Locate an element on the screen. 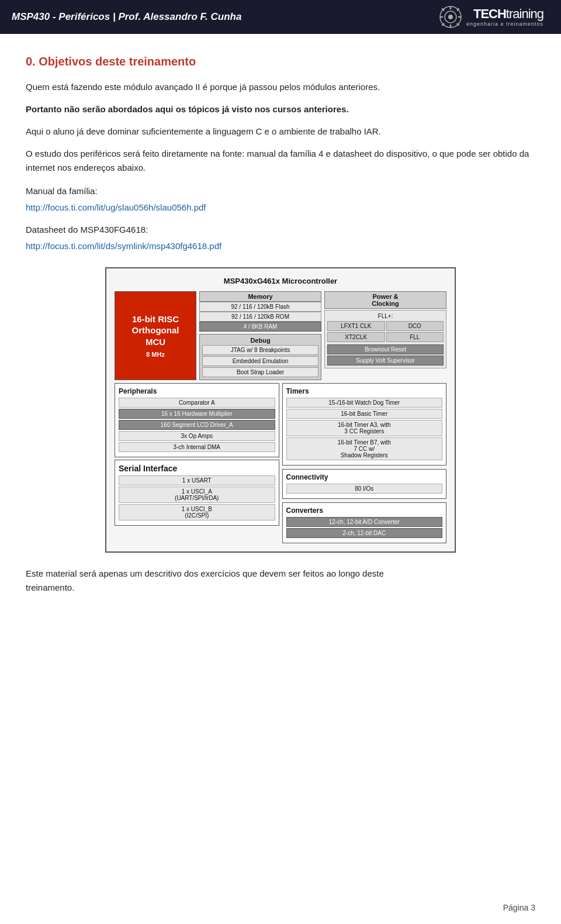 The height and width of the screenshot is (924, 561). datasheet-link-line: http://focus.ti.com/lit/ds/symlink/msp43… is located at coordinates (280, 246).